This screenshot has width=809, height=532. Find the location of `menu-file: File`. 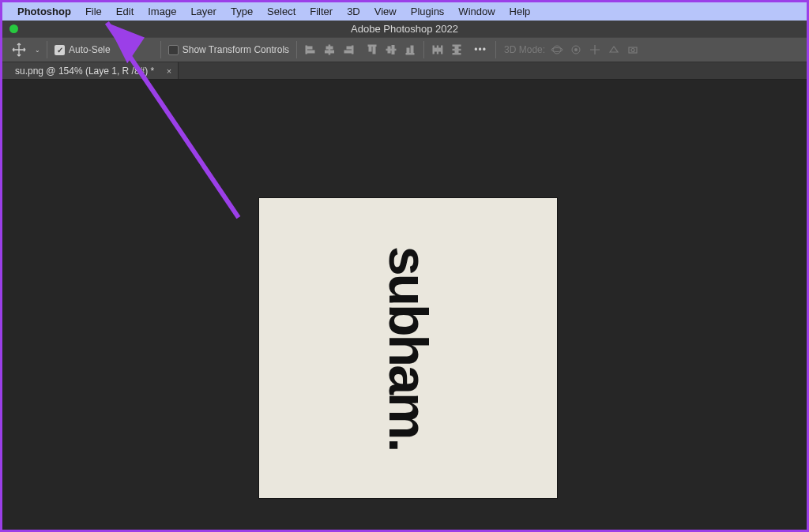

menu-file: File is located at coordinates (93, 11).